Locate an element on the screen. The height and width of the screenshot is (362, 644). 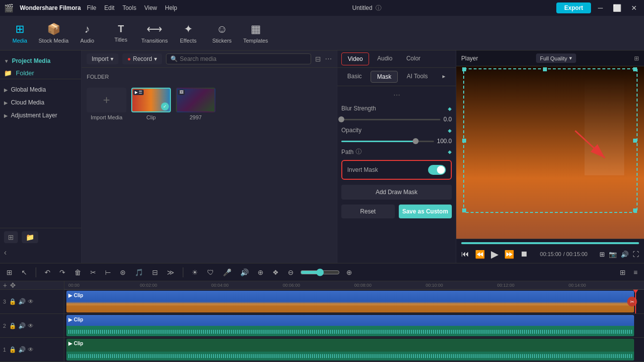
step-back-button: ⏪ is located at coordinates (480, 255).